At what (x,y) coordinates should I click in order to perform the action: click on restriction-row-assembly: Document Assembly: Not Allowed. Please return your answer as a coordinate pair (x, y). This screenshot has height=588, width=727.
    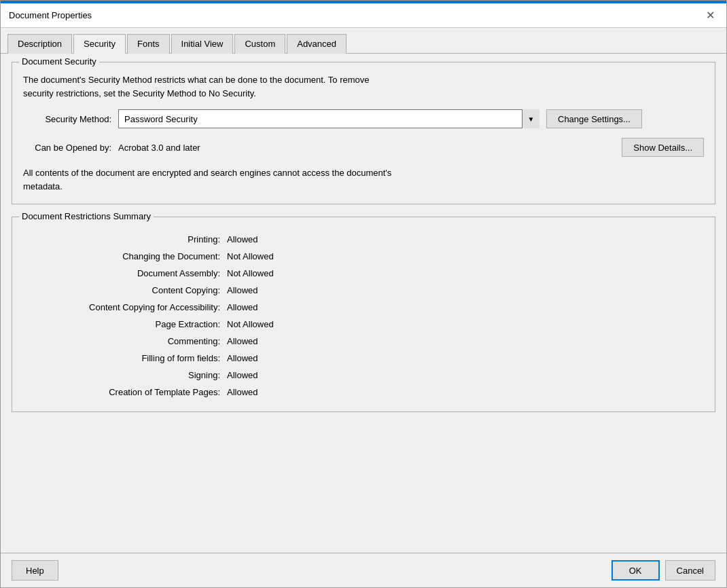
    Looking at the image, I should click on (364, 273).